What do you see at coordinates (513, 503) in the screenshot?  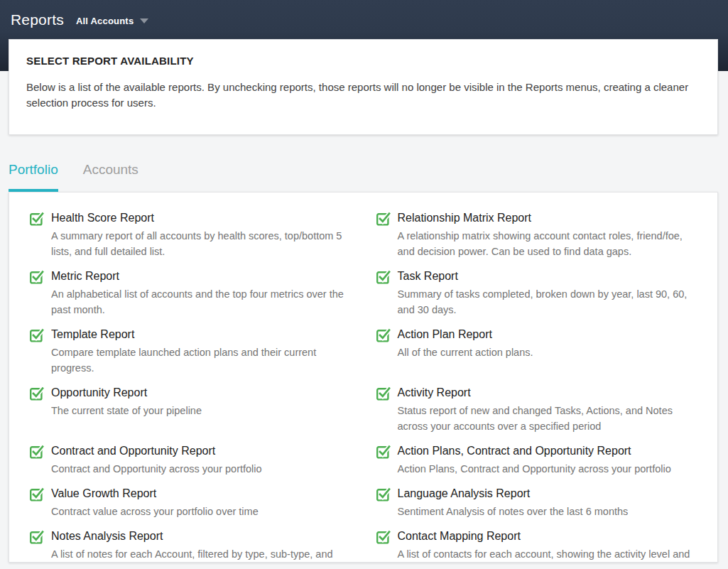 I see `report-text: Language Analysis Report Sentiment Analy…` at bounding box center [513, 503].